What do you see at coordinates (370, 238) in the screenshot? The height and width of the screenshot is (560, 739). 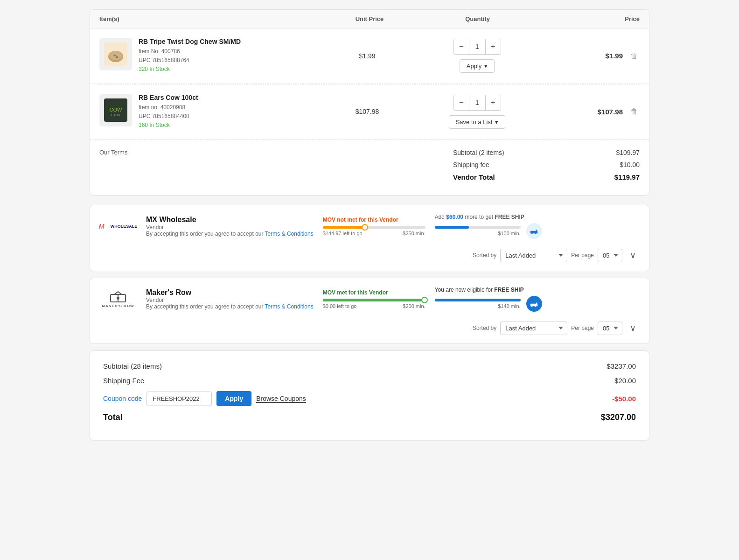 I see `vendor-header-mx: MX WHOLESALE MX Wholesale Vendor By acce…` at bounding box center [370, 238].